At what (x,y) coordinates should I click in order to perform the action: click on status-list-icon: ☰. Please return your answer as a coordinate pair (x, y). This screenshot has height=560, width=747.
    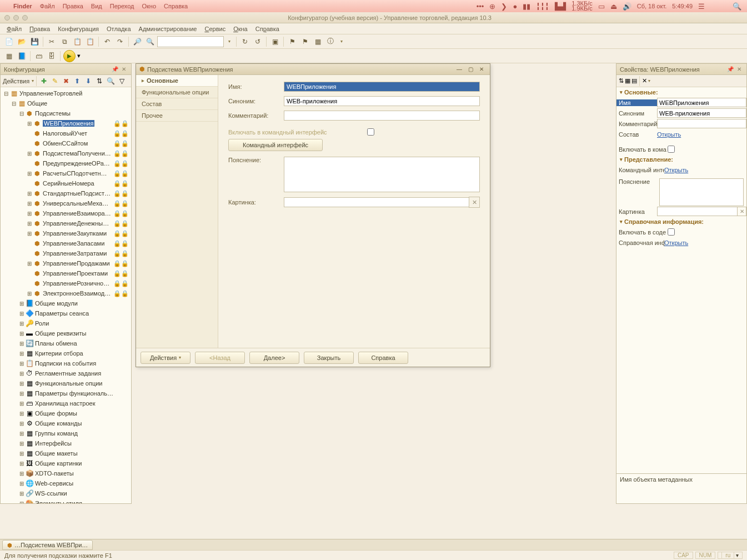
    Looking at the image, I should click on (701, 7).